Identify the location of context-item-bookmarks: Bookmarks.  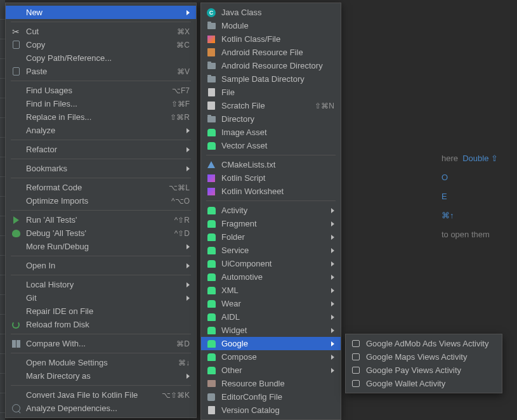
(101, 169).